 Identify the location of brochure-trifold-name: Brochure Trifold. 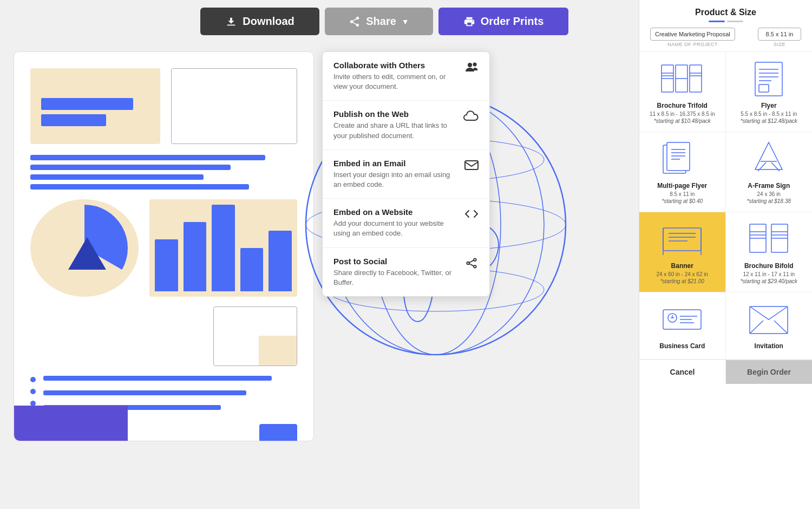
(682, 106).